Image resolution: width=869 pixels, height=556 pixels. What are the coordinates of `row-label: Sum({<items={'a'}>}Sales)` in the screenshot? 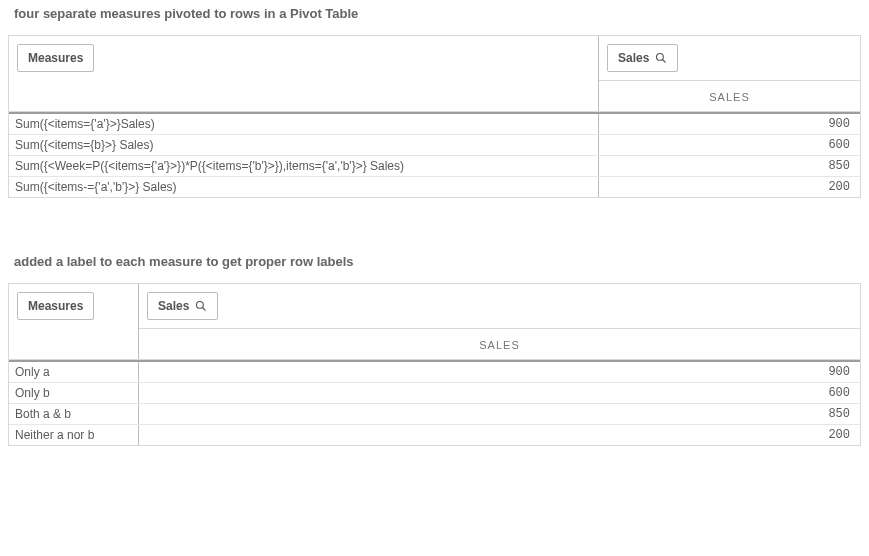 It's located at (304, 124).